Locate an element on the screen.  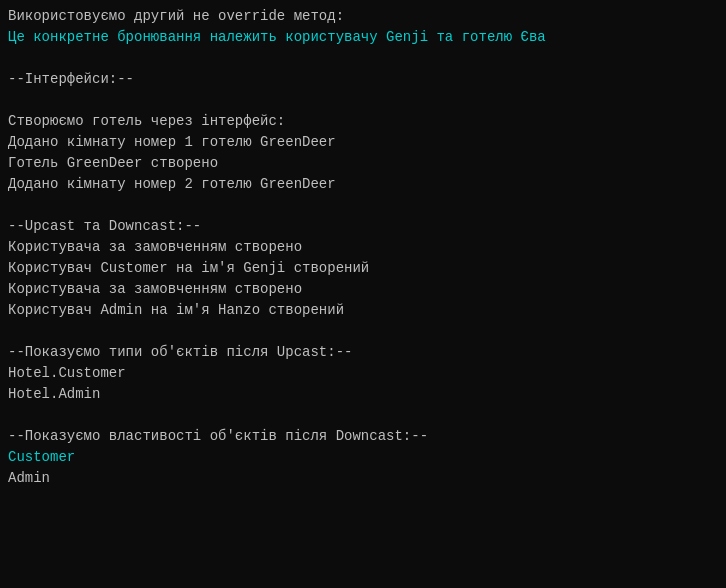
terminal-line-1: Використовуємо другий не override метод: is located at coordinates (363, 16).